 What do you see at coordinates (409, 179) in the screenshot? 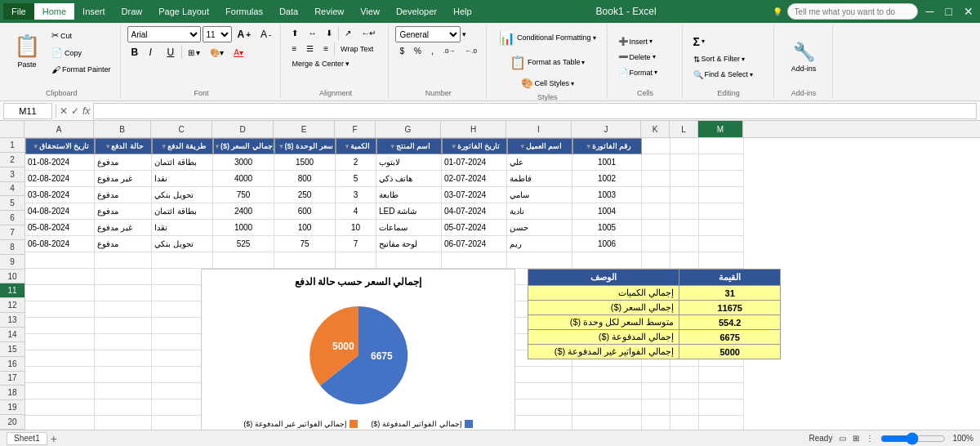
I see `cell-g3: هاتف ذكي` at bounding box center [409, 179].